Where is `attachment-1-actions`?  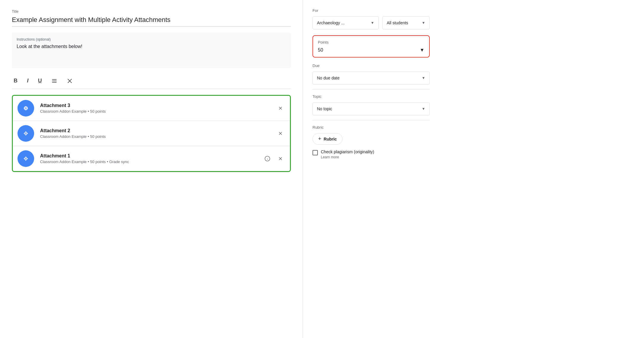
attachment-1-actions is located at coordinates (274, 159).